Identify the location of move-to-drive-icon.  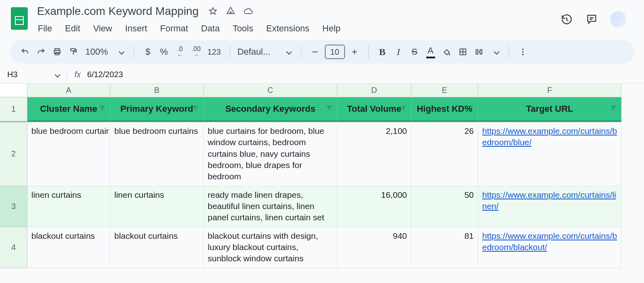
(231, 11).